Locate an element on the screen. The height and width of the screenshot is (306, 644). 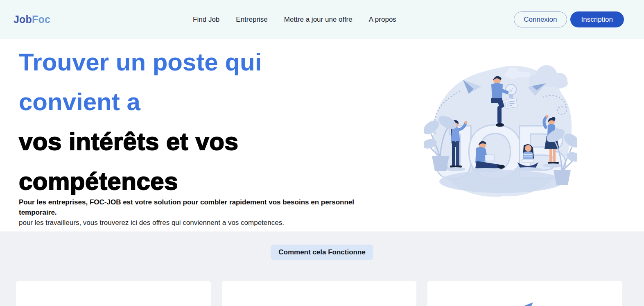
logo-part-2: Foc is located at coordinates (41, 19).